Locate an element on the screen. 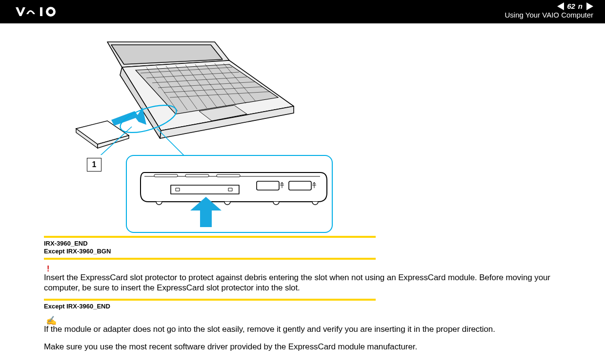  callout-number: 1 is located at coordinates (95, 165).